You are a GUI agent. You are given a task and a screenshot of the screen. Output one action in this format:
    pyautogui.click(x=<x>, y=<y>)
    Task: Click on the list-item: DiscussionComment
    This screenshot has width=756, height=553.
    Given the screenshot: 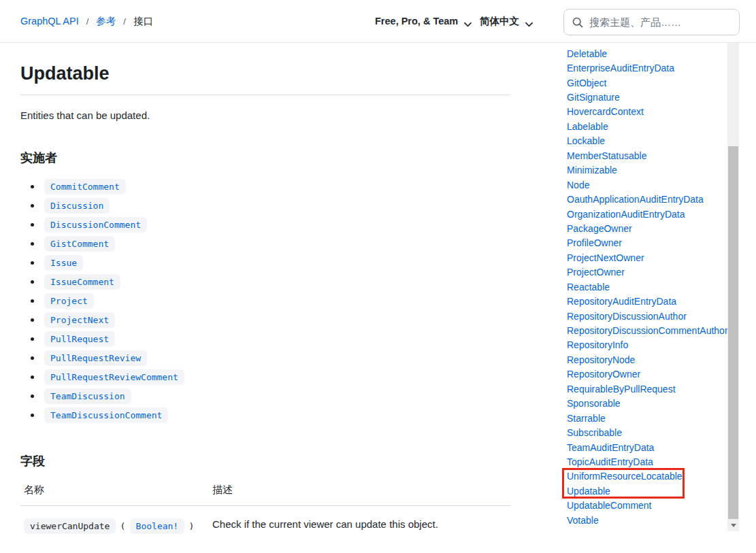 What is the action you would take?
    pyautogui.click(x=265, y=224)
    